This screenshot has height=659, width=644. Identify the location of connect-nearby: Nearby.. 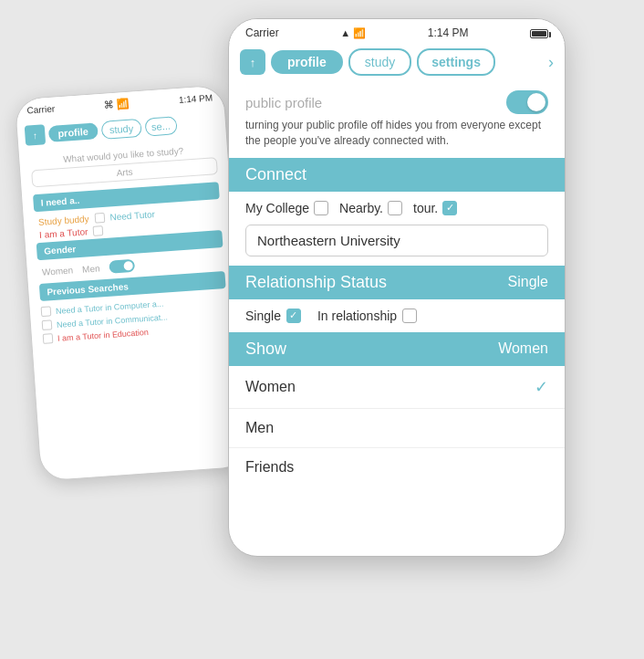
(370, 208).